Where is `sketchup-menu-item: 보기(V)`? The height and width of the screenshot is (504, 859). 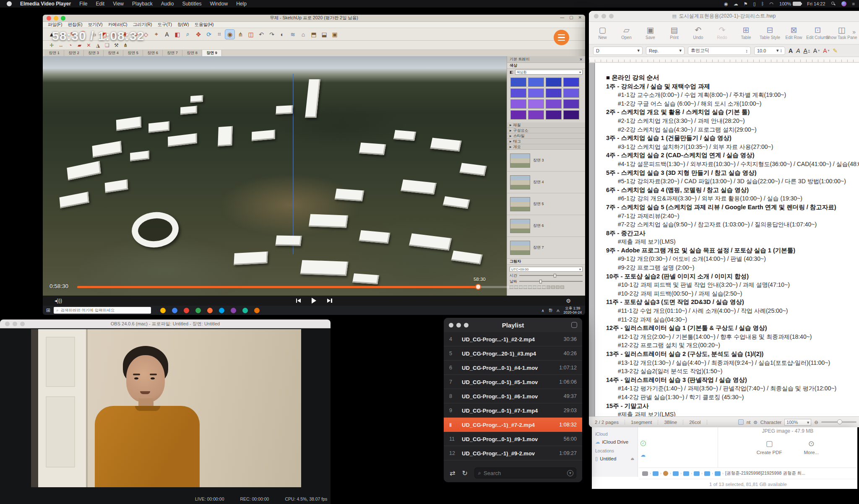 sketchup-menu-item: 보기(V) is located at coordinates (95, 25).